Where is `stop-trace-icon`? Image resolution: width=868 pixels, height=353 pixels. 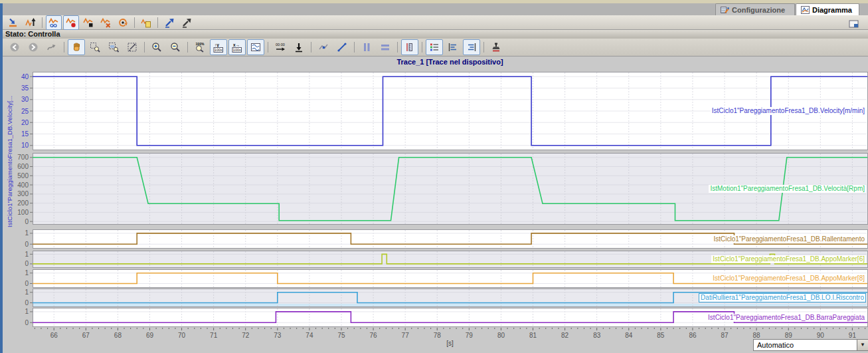 stop-trace-icon is located at coordinates (88, 23).